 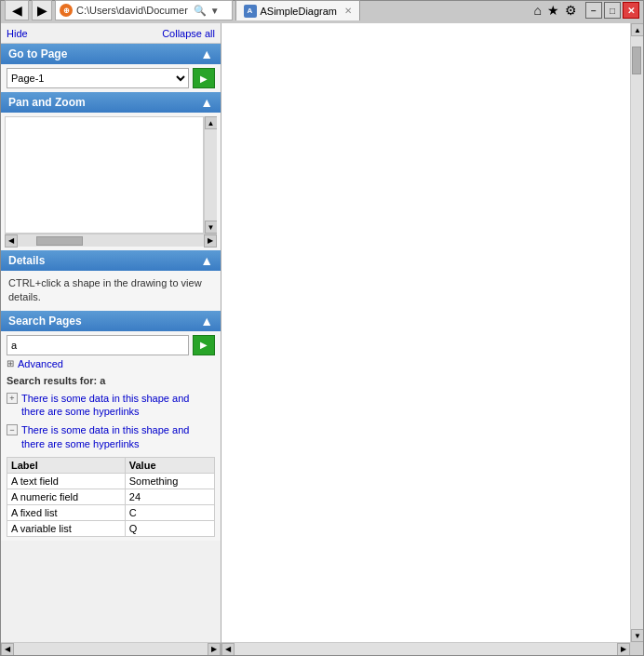 What do you see at coordinates (105, 290) in the screenshot?
I see `details-instruction: CTRL+click a shape in the drawing to vie…` at bounding box center [105, 290].